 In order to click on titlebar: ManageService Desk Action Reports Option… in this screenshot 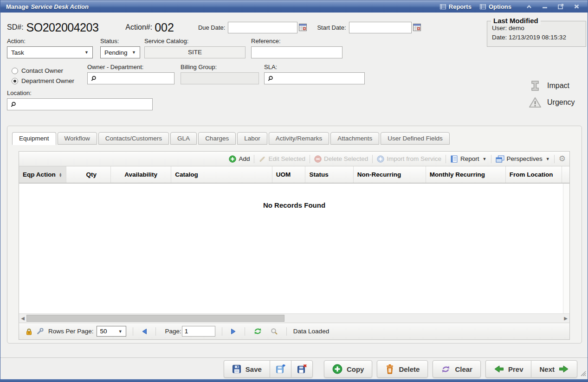, I will do `click(294, 6)`.